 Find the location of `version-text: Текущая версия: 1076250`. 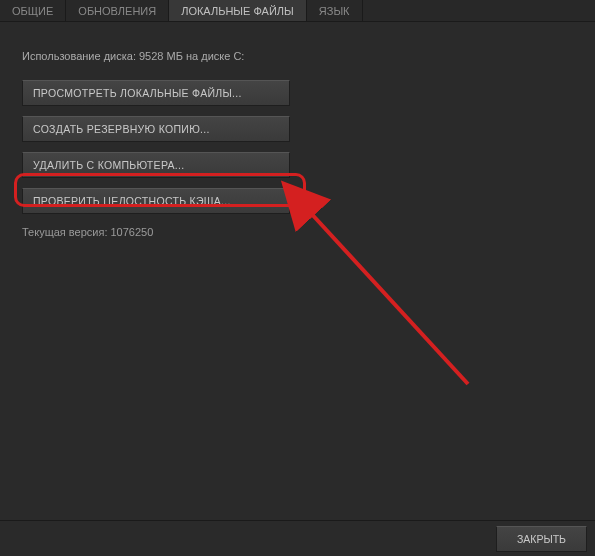

version-text: Текущая версия: 1076250 is located at coordinates (298, 232).